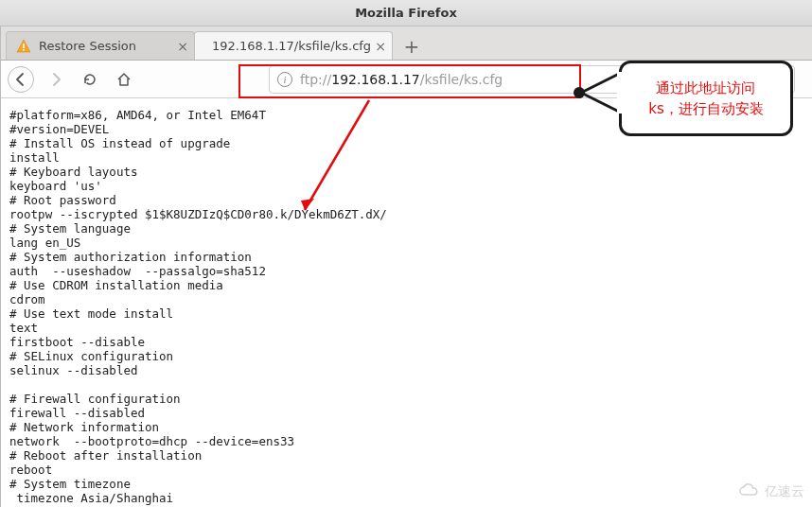  What do you see at coordinates (87, 45) in the screenshot?
I see `tab-label: Restore Session` at bounding box center [87, 45].